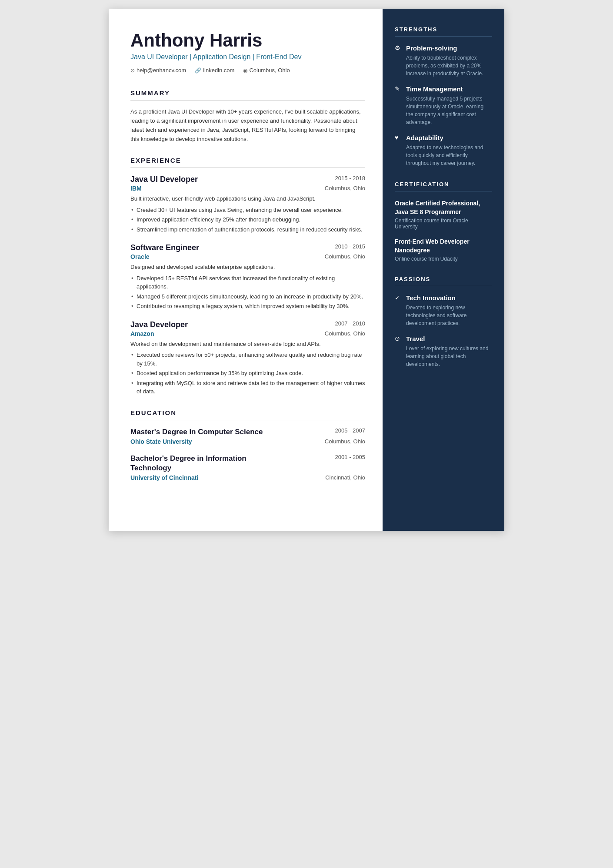  Describe the element at coordinates (350, 324) in the screenshot. I see `job-dates-3: 2007 - 2010` at that location.